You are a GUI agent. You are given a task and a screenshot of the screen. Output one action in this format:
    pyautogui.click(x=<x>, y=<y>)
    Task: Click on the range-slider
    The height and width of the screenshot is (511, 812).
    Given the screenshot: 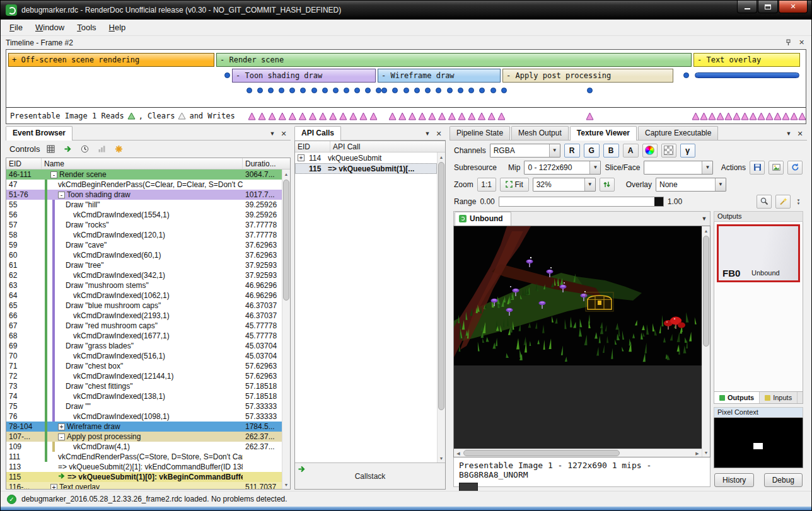 What is the action you would take?
    pyautogui.click(x=581, y=202)
    